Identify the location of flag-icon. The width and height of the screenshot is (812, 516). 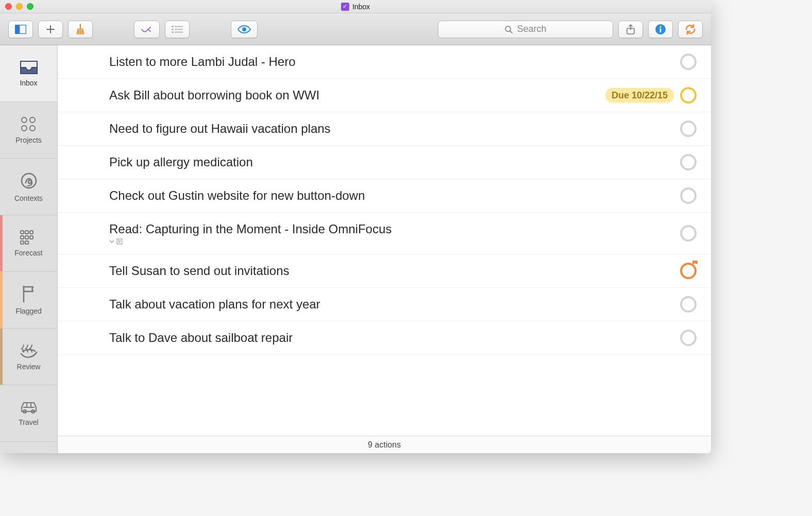
(29, 294).